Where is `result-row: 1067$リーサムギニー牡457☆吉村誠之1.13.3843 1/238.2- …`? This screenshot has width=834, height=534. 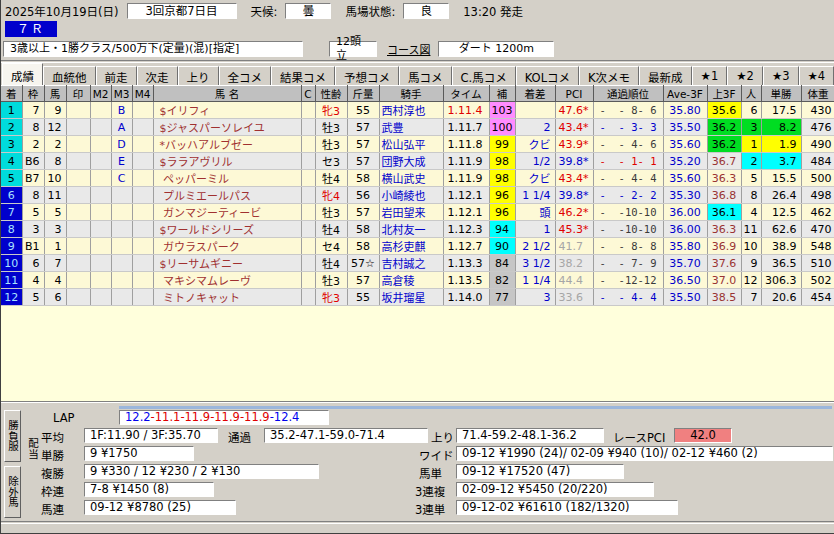 result-row: 1067$リーサムギニー牡457☆吉村誠之1.13.3843 1/238.2- … is located at coordinates (418, 264).